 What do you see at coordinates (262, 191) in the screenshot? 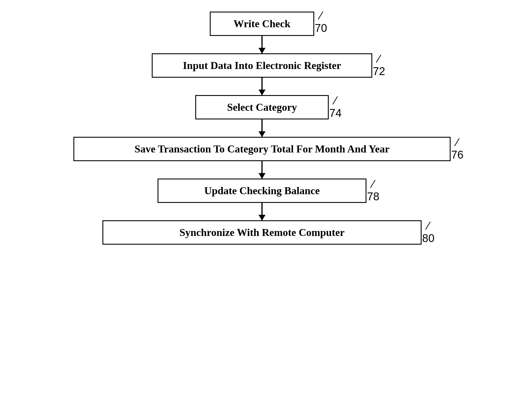
I see `node-78: Update Checking Balance ⁄ 78` at bounding box center [262, 191].